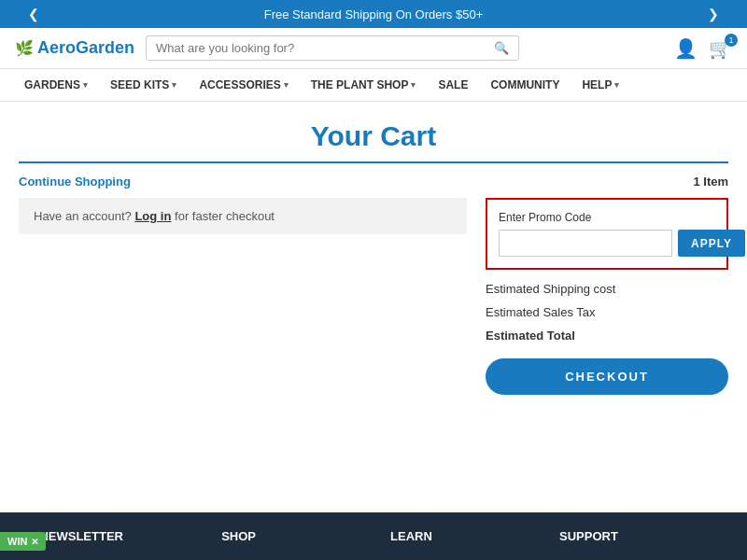  Describe the element at coordinates (144, 85) in the screenshot. I see `nav-item-seed-kits: SEED KITS ▾` at that location.